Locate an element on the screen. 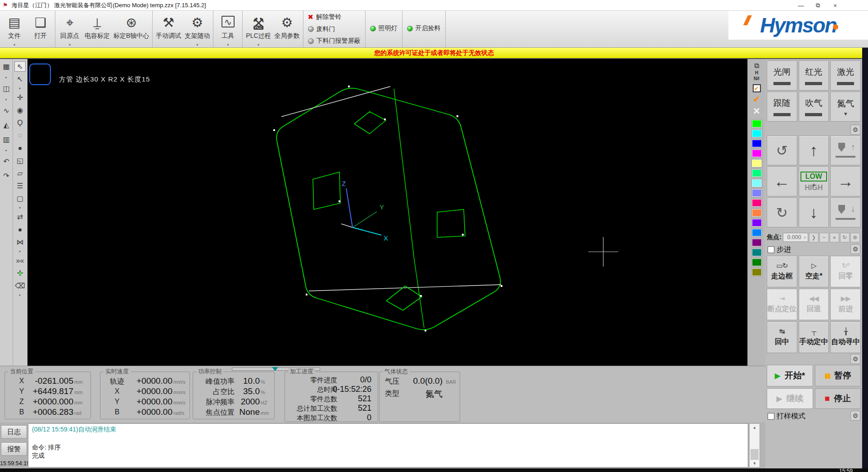  apply-check-icon: ✔ is located at coordinates (757, 100).